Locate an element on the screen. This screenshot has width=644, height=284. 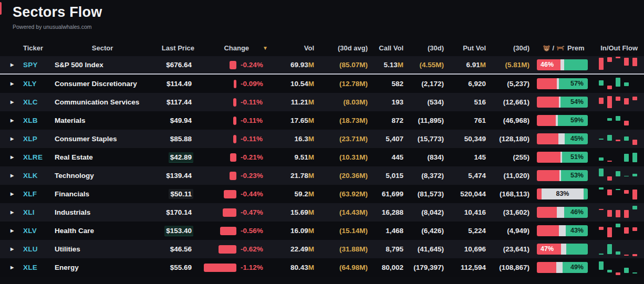
ticker-cell: XLE is located at coordinates (36, 268).